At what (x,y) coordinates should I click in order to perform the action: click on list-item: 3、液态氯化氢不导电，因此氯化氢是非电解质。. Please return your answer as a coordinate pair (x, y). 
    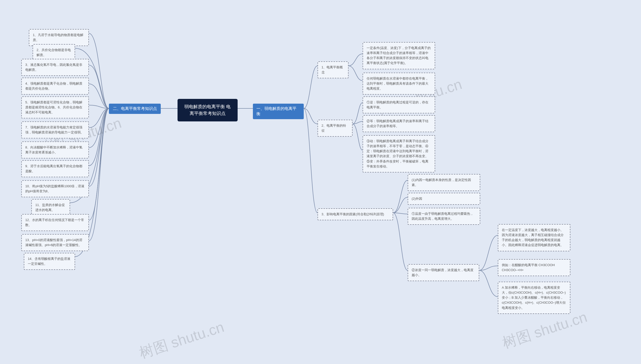
    Looking at the image, I should click on (54, 67).